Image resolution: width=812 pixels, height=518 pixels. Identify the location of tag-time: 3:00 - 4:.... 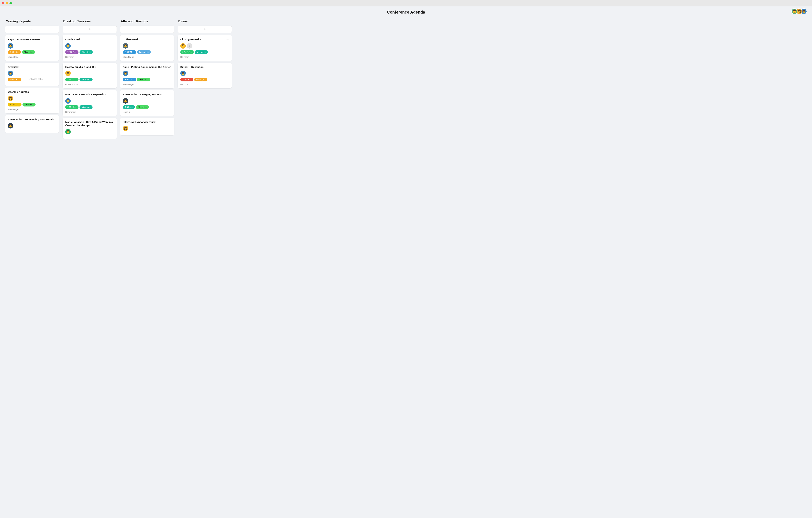
(129, 80).